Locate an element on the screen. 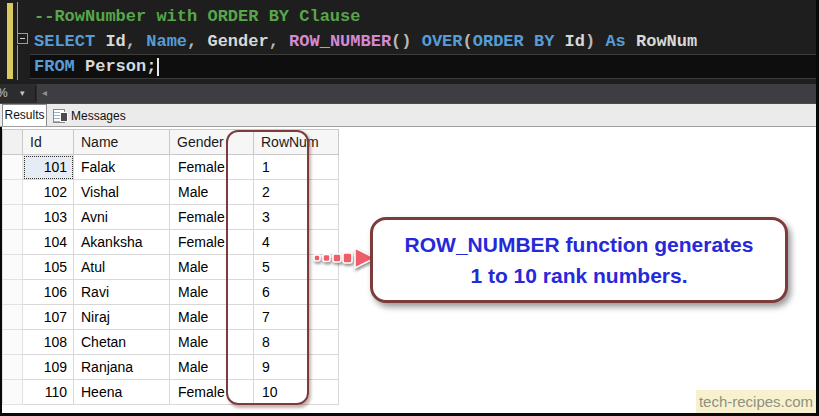 The image size is (819, 416). results-tabstrip: Results Messages is located at coordinates (410, 116).